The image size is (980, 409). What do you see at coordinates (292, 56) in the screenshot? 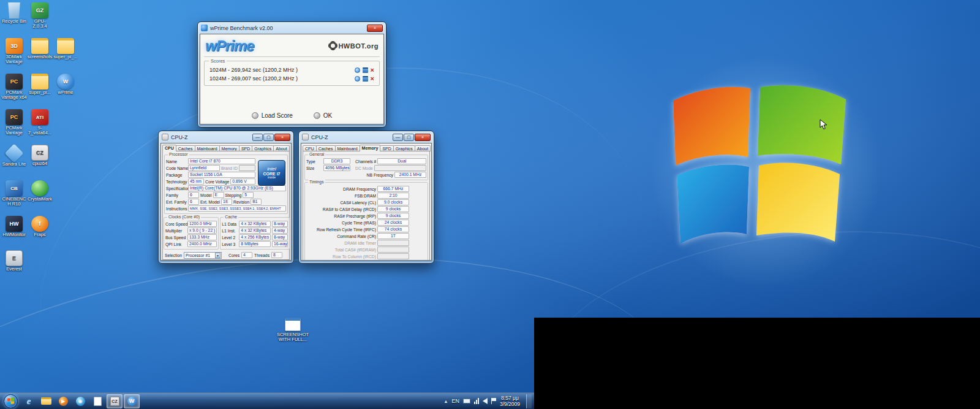
I see `divider` at bounding box center [292, 56].